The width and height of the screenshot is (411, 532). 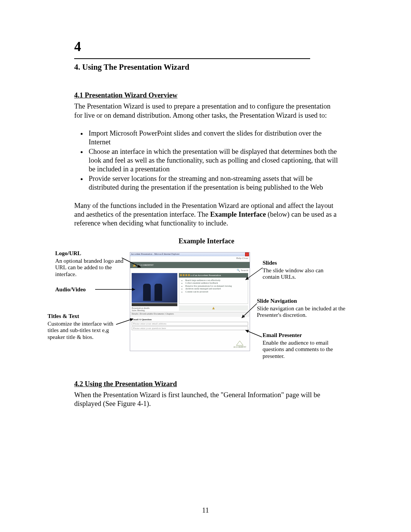 I want to click on slide-panel: s of an Accordent Presentation Reach lar…, so click(x=213, y=292).